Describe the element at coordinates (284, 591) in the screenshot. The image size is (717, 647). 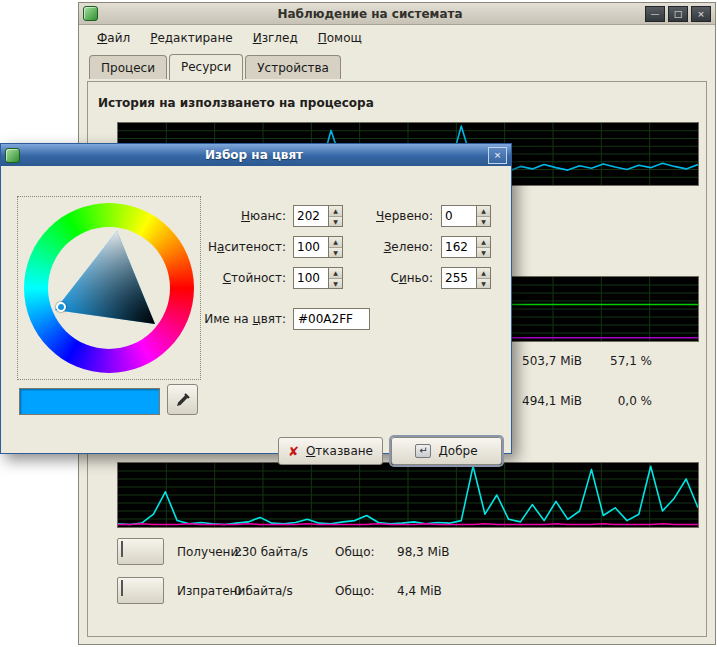
I see `sent-rate: 0 байта/s` at that location.